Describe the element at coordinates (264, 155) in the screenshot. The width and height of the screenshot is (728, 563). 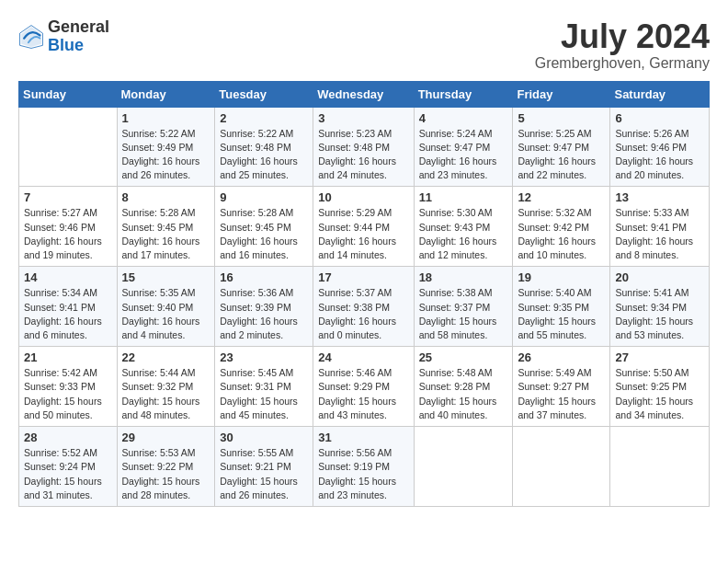
I see `day-info: Sunrise: 5:22 AM Sunset: 9:48 PM Dayligh…` at that location.